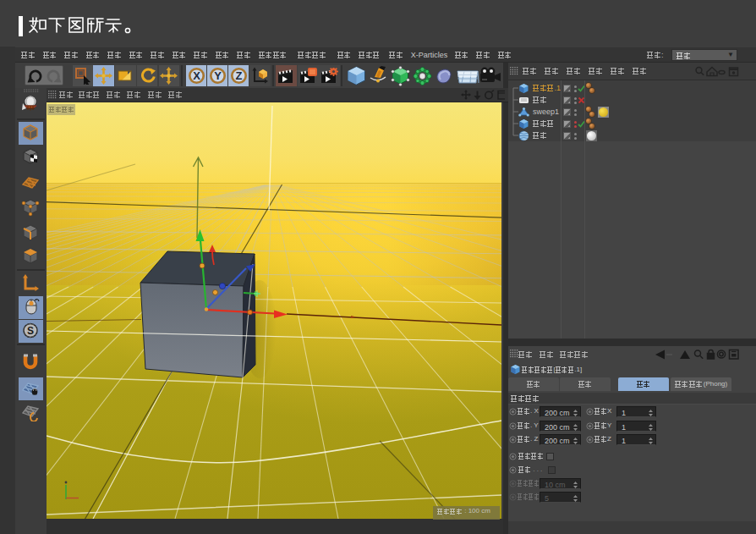 The height and width of the screenshot is (534, 756). I want to click on svg-text: Z, so click(239, 76).